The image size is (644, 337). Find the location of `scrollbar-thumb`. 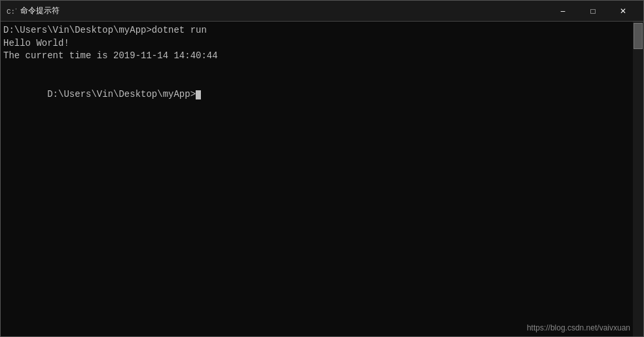

scrollbar-thumb is located at coordinates (638, 36).